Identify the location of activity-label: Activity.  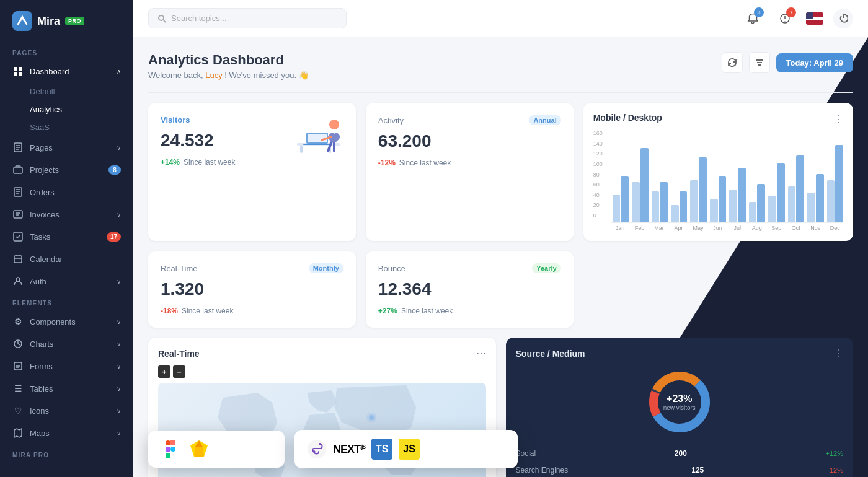
(391, 120).